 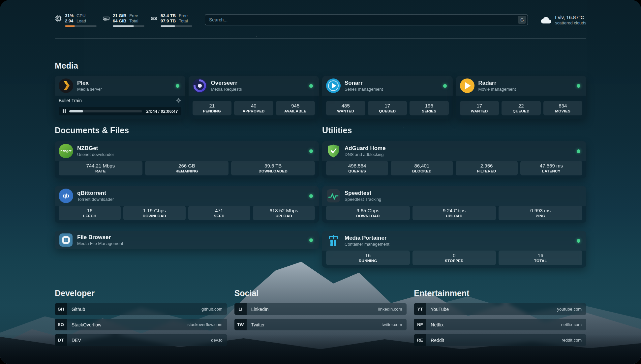 What do you see at coordinates (176, 26) in the screenshot?
I see `disk-usage-bar` at bounding box center [176, 26].